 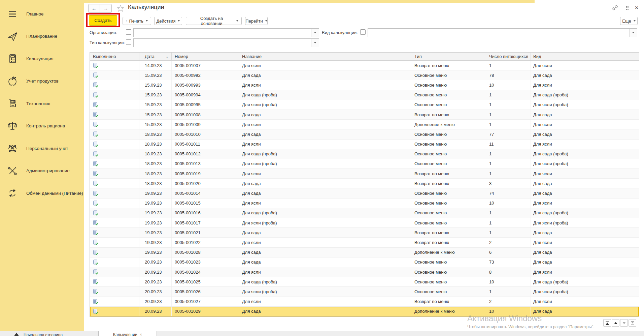 I want to click on print-button: Печать, so click(x=137, y=21).